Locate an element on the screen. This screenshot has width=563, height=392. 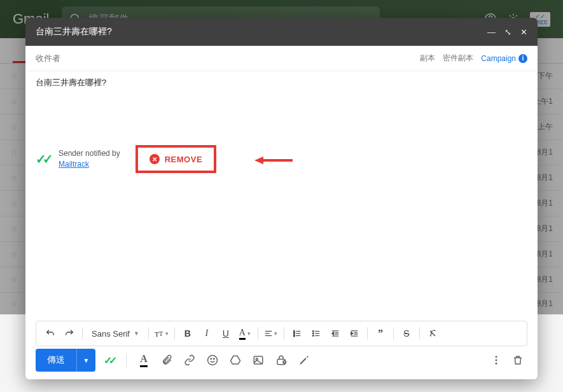
bullet-list-button is located at coordinates (316, 333).